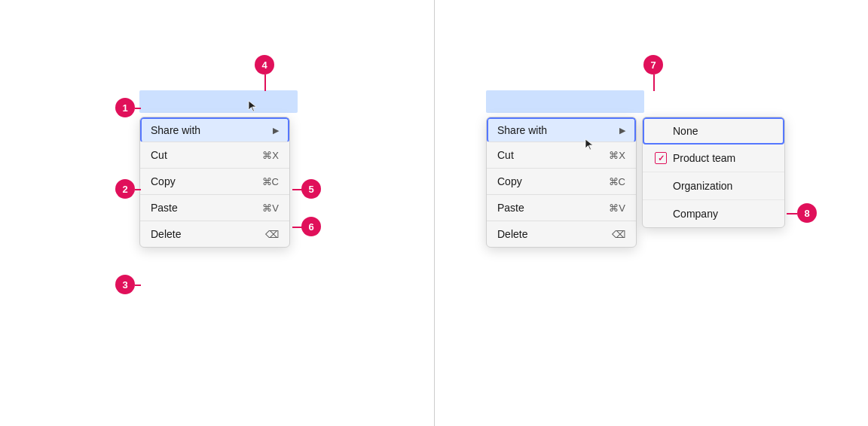  I want to click on none-checkbox-placeholder, so click(661, 131).